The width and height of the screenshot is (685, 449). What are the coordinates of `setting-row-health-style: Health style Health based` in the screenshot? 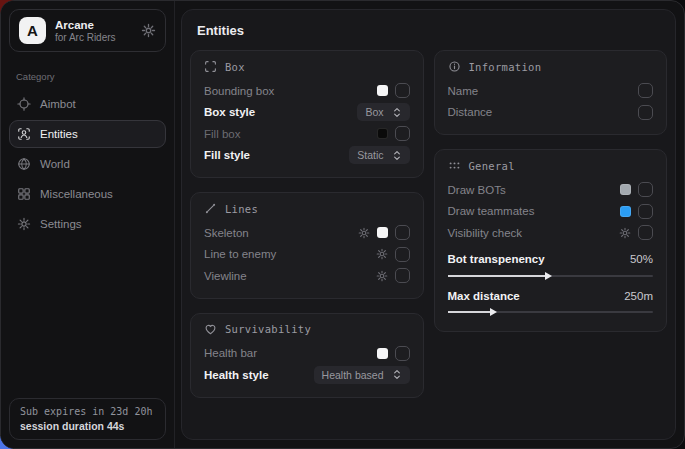 It's located at (307, 375).